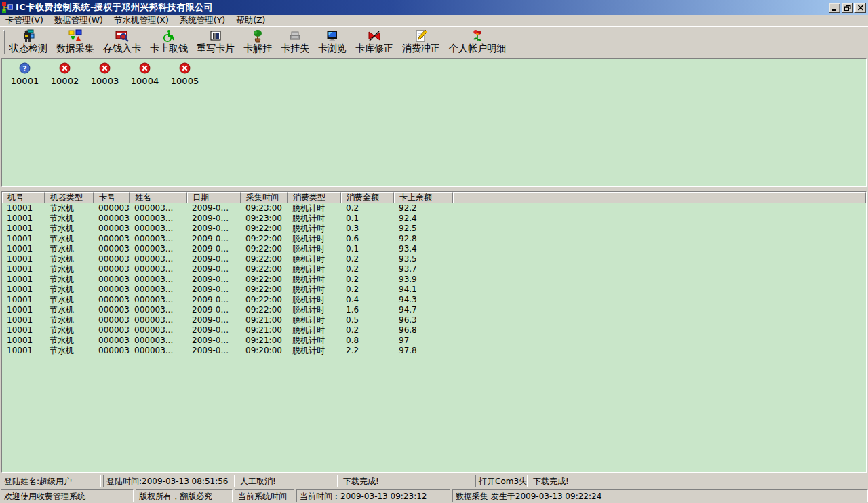  I want to click on card-magnifier-icon, so click(122, 36).